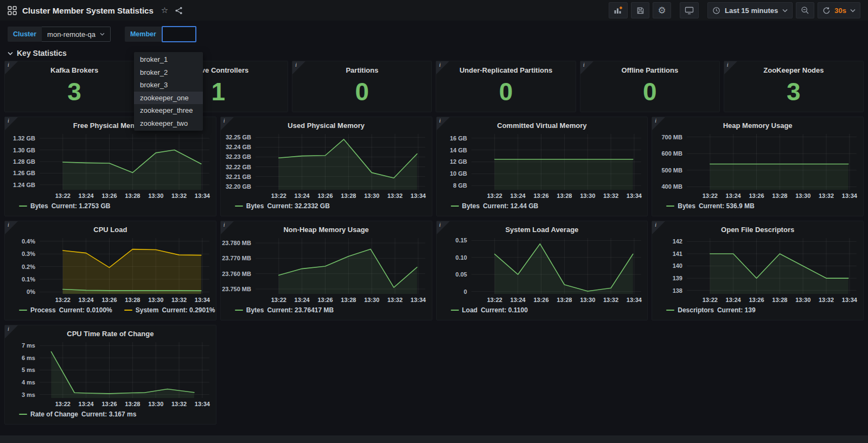  Describe the element at coordinates (362, 87) in the screenshot. I see `stat-panel-partitions: iPartitions0` at that location.